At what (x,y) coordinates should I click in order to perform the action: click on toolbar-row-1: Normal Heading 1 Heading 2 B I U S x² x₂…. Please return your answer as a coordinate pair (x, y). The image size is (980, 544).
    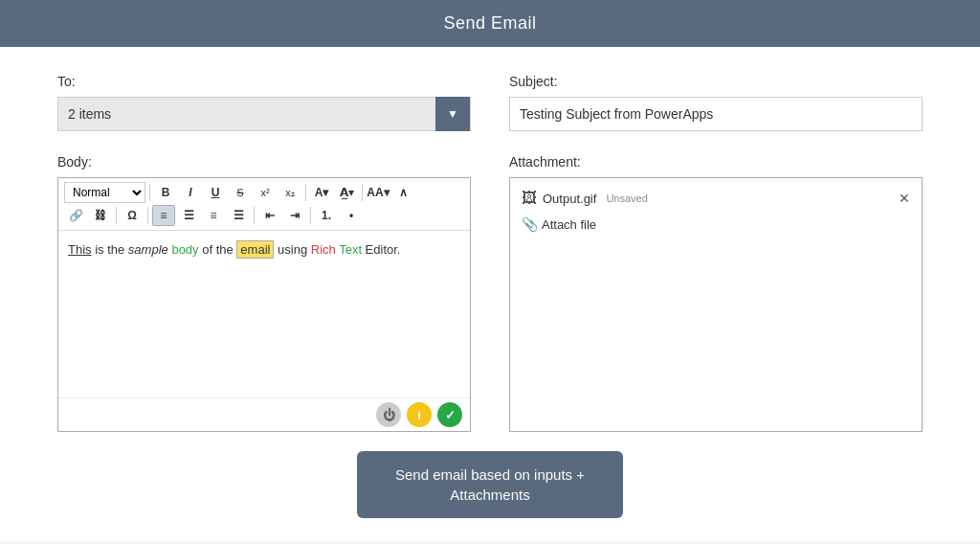
    Looking at the image, I should click on (264, 193).